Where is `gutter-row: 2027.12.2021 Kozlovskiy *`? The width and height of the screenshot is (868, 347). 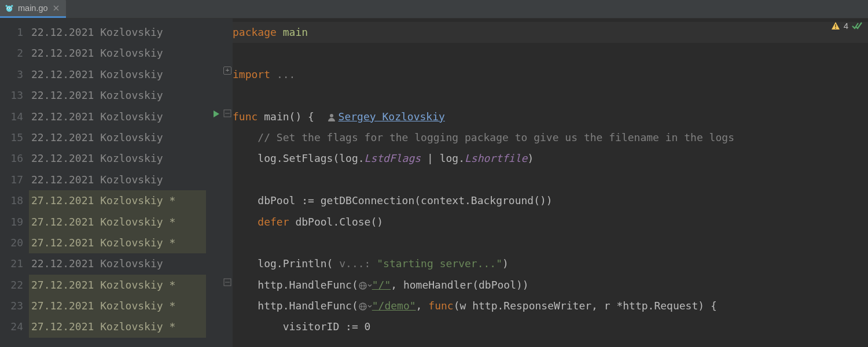
gutter-row: 2027.12.2021 Kozlovskiy * is located at coordinates (103, 243).